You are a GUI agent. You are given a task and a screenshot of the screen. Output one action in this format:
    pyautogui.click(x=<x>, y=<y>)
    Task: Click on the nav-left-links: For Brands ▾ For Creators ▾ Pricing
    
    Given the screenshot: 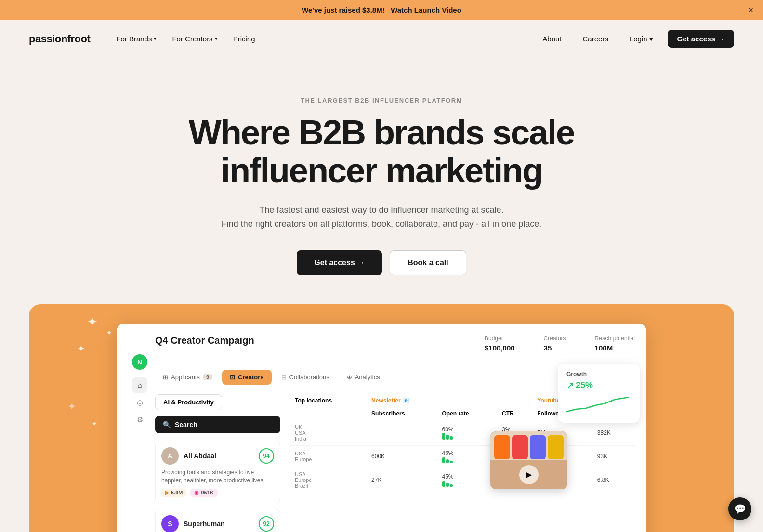 What is the action you would take?
    pyautogui.click(x=323, y=39)
    